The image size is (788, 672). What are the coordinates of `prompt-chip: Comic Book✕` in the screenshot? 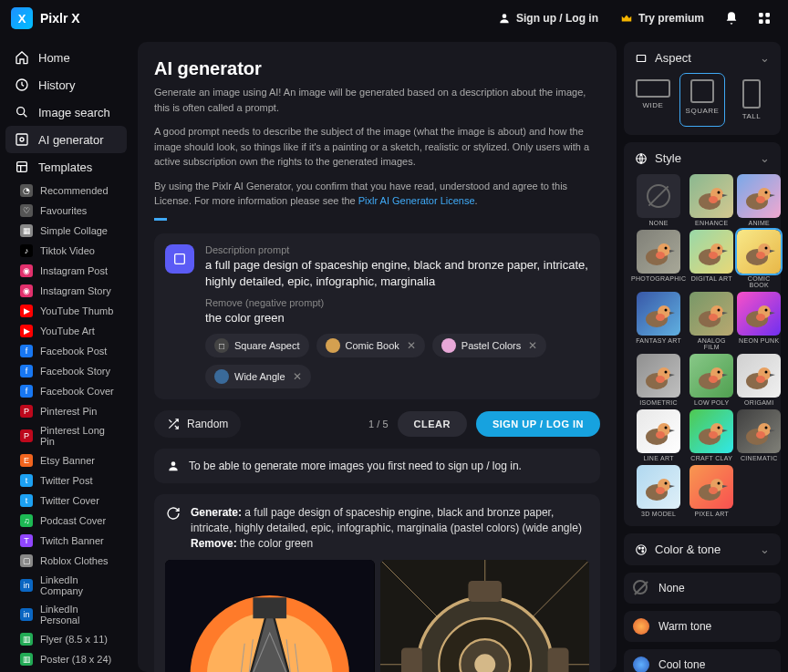 It's located at (370, 346).